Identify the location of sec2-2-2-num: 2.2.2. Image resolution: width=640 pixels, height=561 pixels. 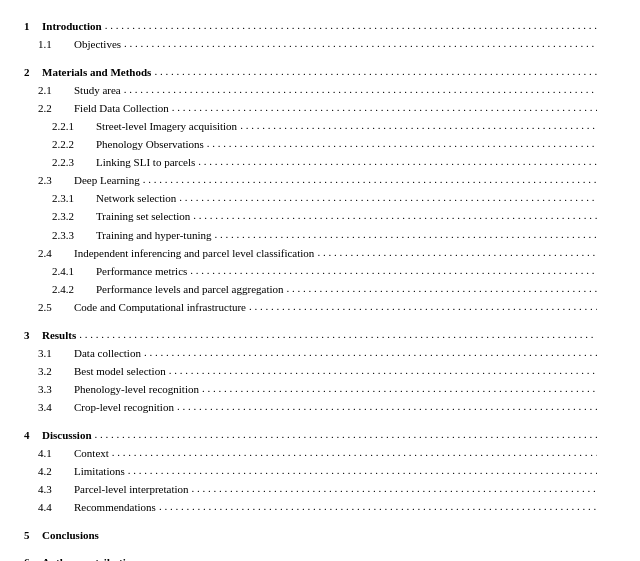
(74, 144).